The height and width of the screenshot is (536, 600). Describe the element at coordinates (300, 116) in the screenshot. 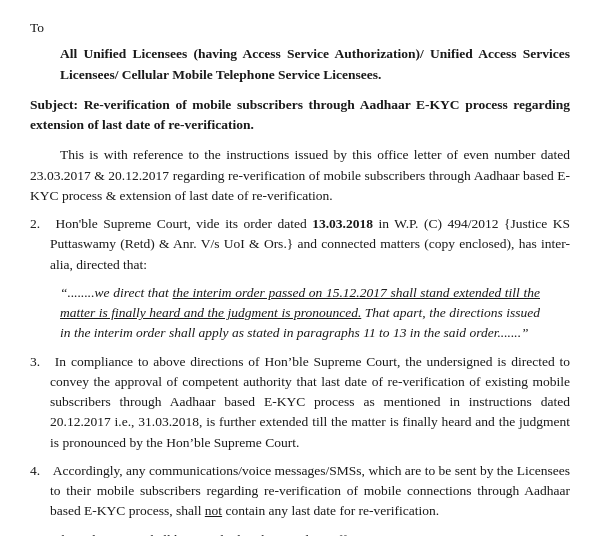

I see `subject-line: Subject: Re-verification of mobile subsc…` at that location.